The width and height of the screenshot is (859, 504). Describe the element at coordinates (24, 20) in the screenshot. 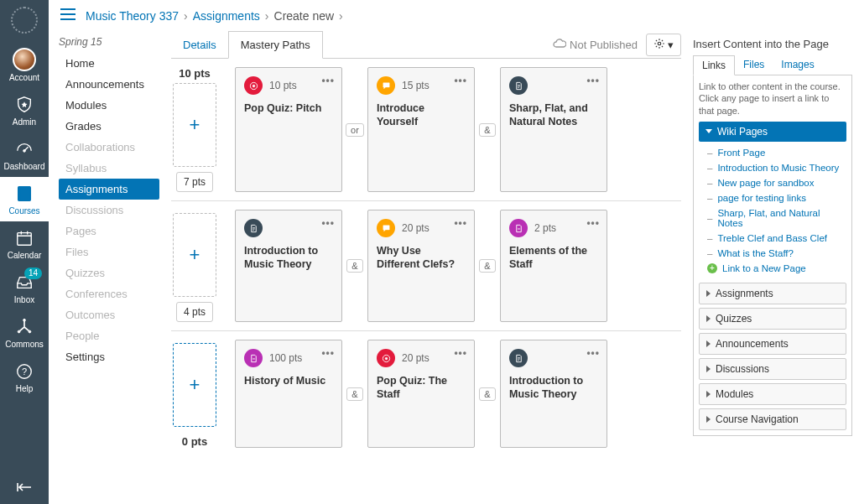

I see `institution-logo` at that location.